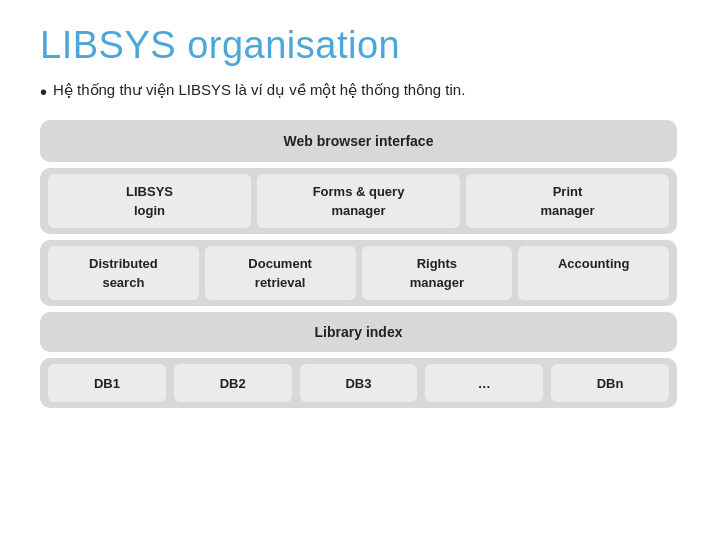 The image size is (717, 538). What do you see at coordinates (358, 92) in the screenshot?
I see `bullet-point: • Hệ thống thư viện LIBSYS là ví dụ về m…` at bounding box center [358, 92].